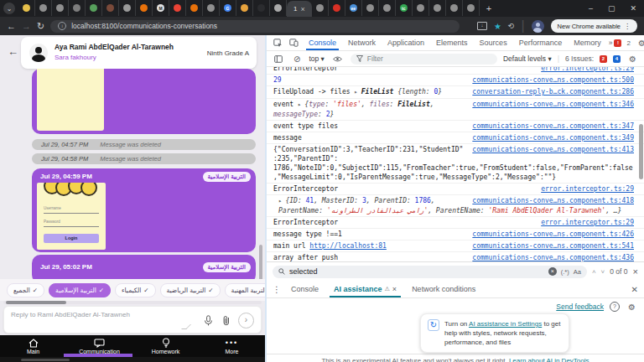 Image resolution: width=644 pixels, height=362 pixels. Describe the element at coordinates (394, 289) in the screenshot. I see `drawer-tab-close-icon: ×` at that location.